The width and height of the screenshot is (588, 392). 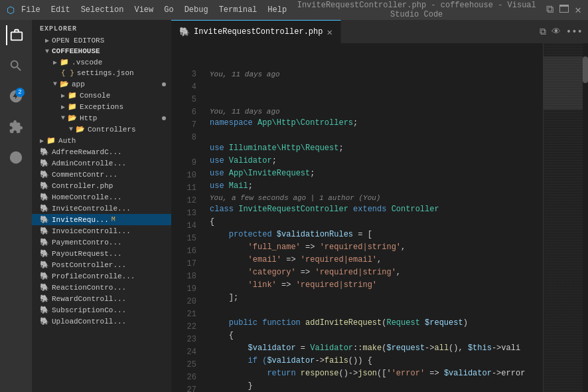 I want to click on code-line, so click(x=376, y=136).